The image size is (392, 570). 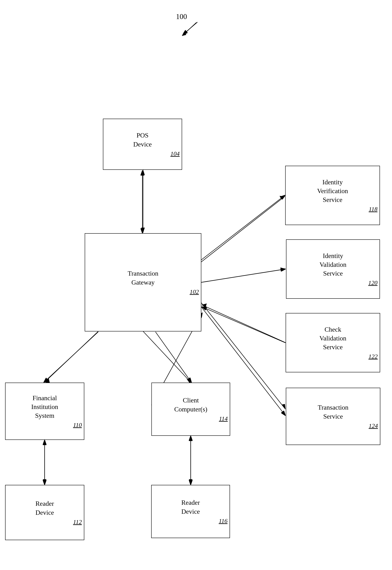 I want to click on financial-institution-ref: 110, so click(x=79, y=425).